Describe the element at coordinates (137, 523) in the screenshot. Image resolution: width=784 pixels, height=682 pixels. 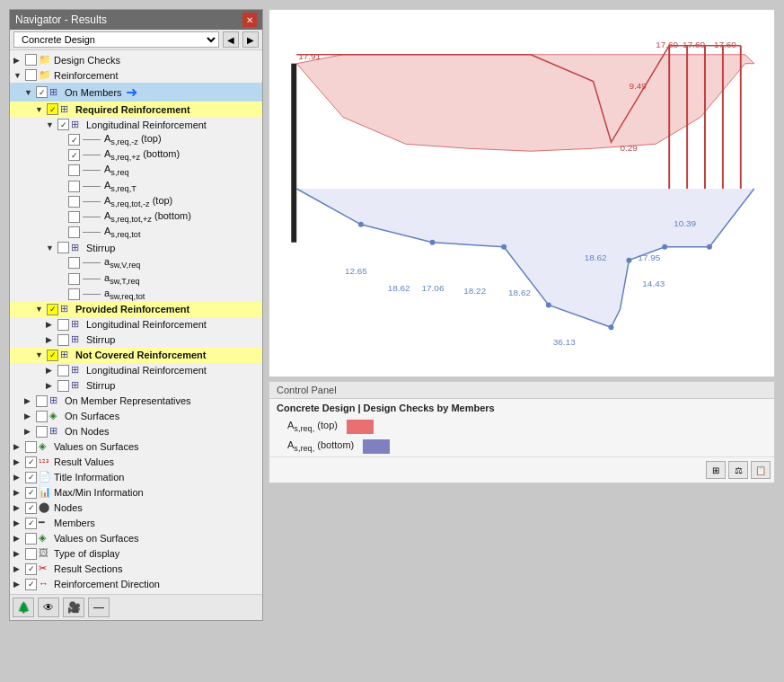
I see `tree-item-members: ▶ ━ Members` at that location.